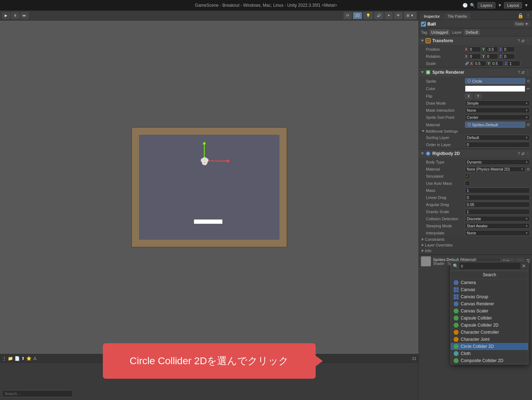 Image resolution: width=532 pixels, height=400 pixels. Describe the element at coordinates (487, 5) in the screenshot. I see `layers-button: Layers` at that location.